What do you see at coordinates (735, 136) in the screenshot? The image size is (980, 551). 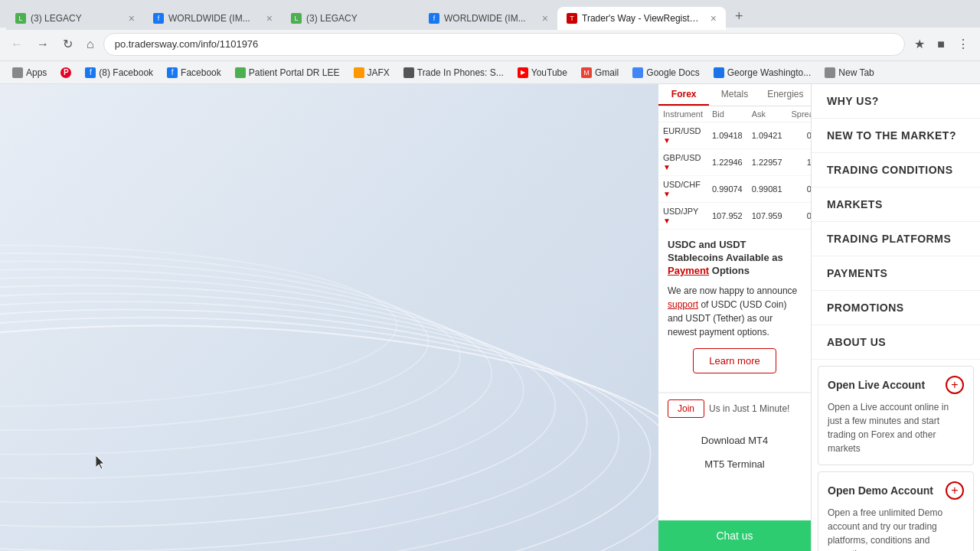 I see `market-table-row: EUR/USD ▼ 1.09418 1.09421 0.3` at bounding box center [735, 136].